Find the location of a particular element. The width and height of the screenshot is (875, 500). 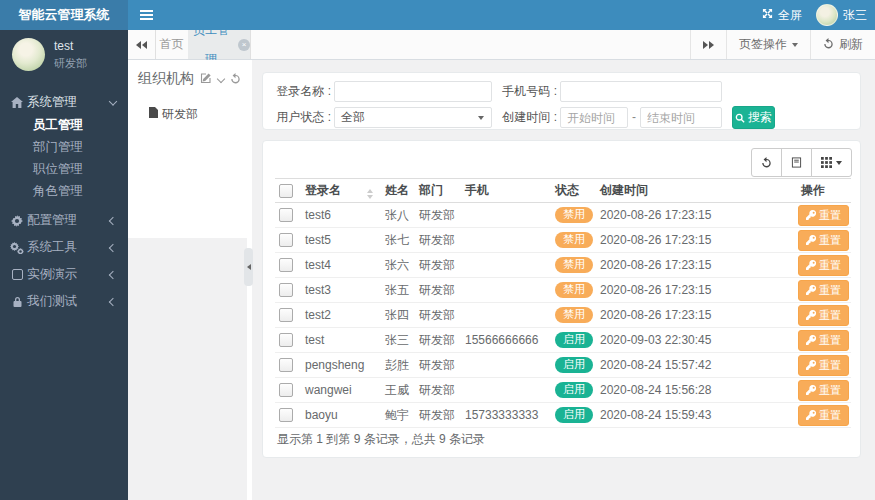

search-icon is located at coordinates (740, 118).